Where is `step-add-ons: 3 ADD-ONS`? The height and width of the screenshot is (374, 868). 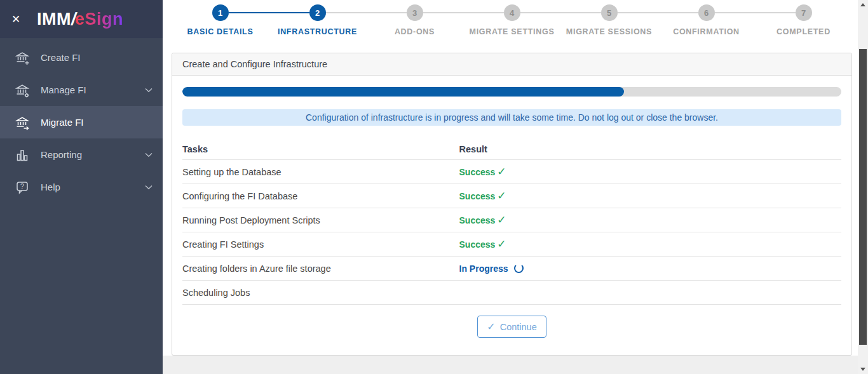
step-add-ons: 3 ADD-ONS is located at coordinates (414, 22).